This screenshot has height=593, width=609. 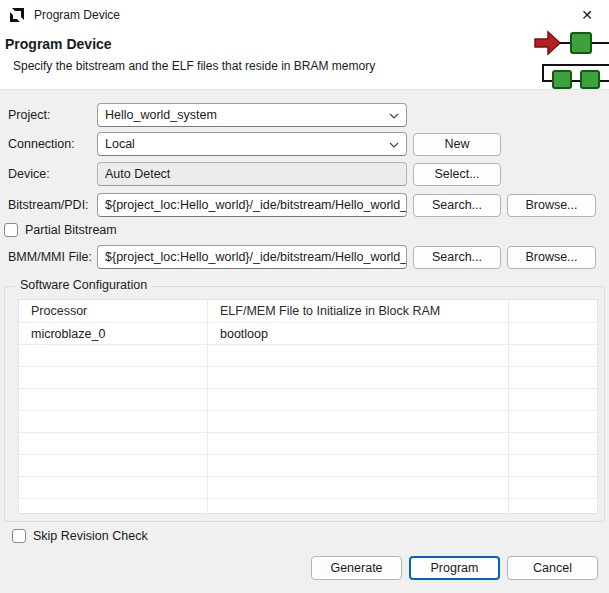 I want to click on bitstream-search-button: Search..., so click(x=457, y=206).